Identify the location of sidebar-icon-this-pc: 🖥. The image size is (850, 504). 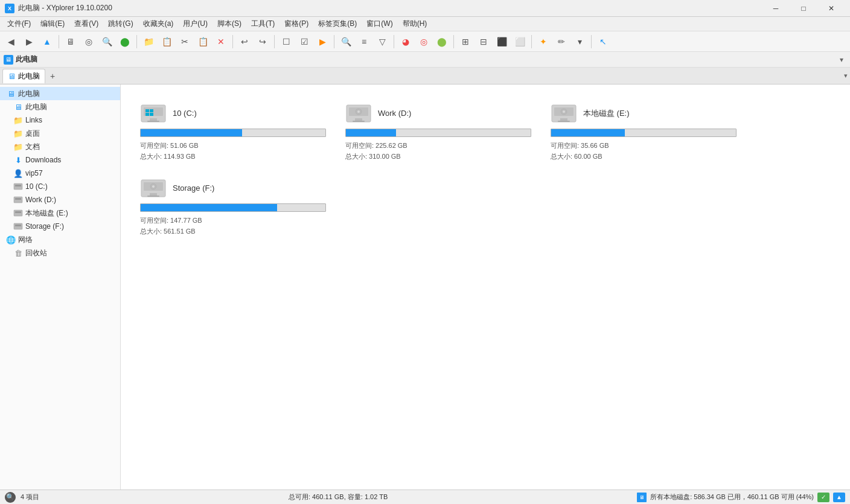
(11, 94).